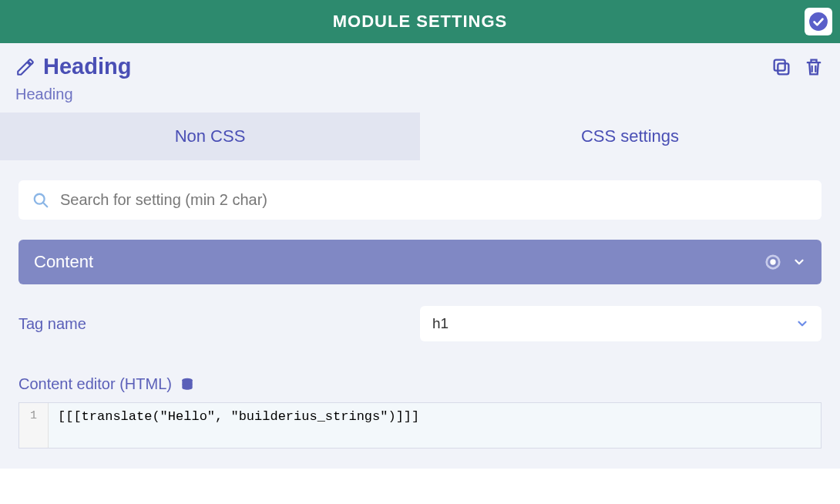  What do you see at coordinates (441, 324) in the screenshot?
I see `tag-name-value: h1` at bounding box center [441, 324].